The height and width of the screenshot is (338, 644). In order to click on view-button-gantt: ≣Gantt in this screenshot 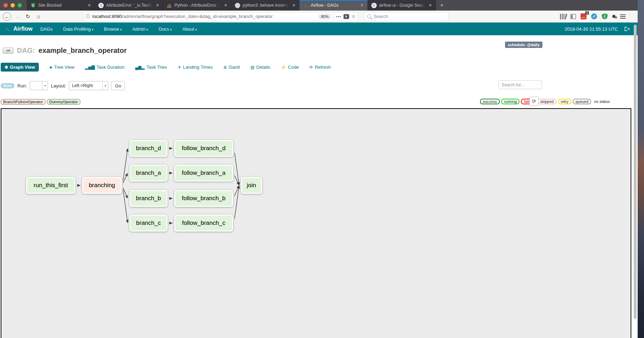, I will do `click(231, 67)`.